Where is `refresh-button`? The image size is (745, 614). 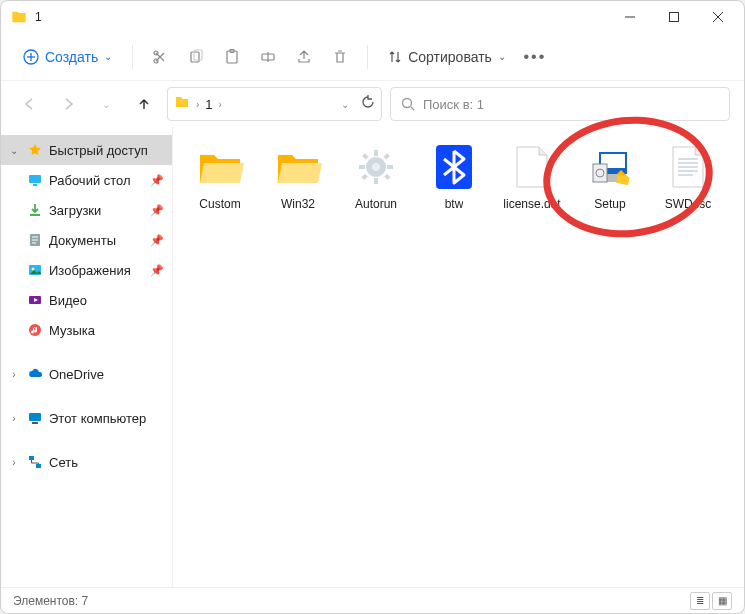
refresh-button is located at coordinates (368, 104).